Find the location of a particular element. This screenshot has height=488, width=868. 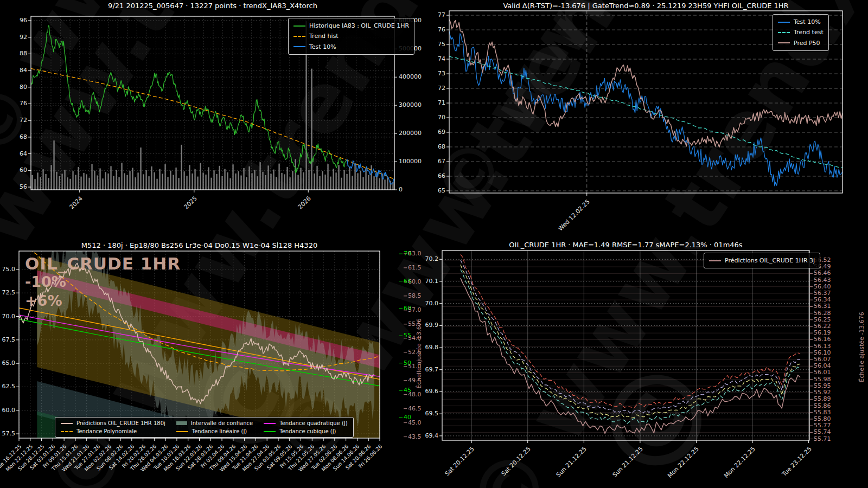

panel1-legend: Historique IA83 : OIL_CRUDE 1HR Trend hi… is located at coordinates (352, 36).